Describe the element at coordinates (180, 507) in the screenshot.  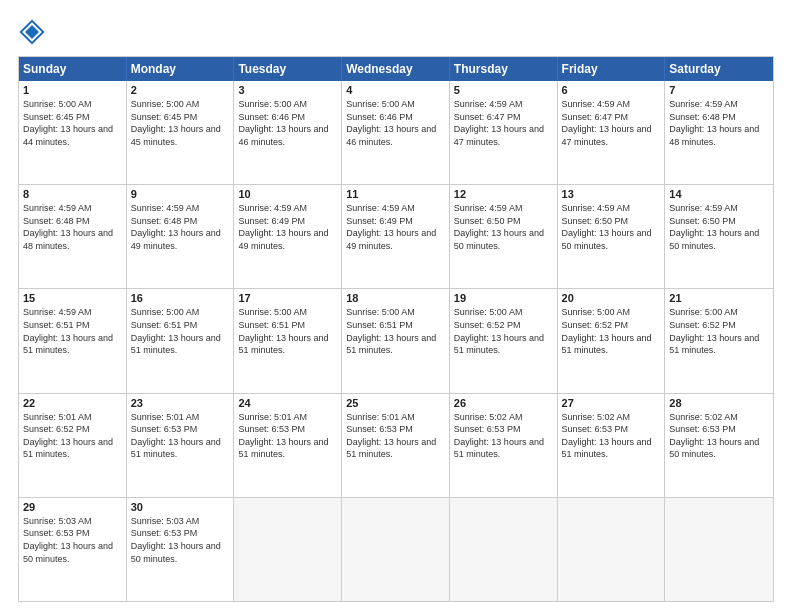
I see `day-number: 30` at that location.